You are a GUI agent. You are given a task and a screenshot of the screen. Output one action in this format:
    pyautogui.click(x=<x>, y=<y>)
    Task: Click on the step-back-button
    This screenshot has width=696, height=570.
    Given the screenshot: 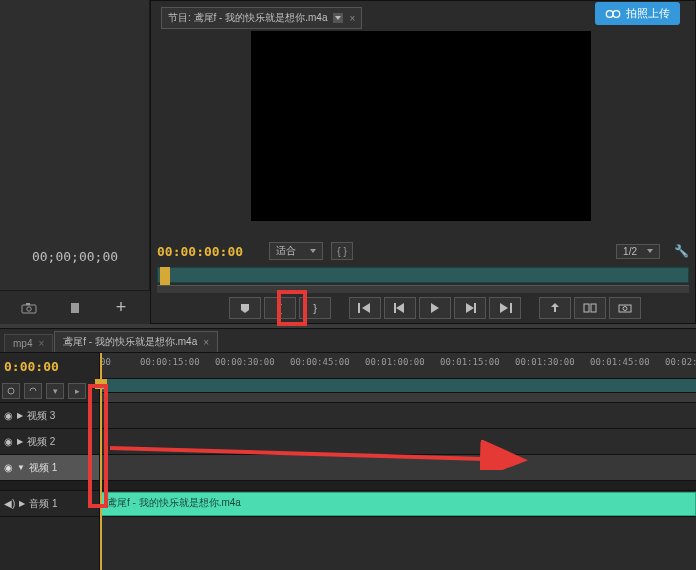 What is the action you would take?
    pyautogui.click(x=400, y=308)
    